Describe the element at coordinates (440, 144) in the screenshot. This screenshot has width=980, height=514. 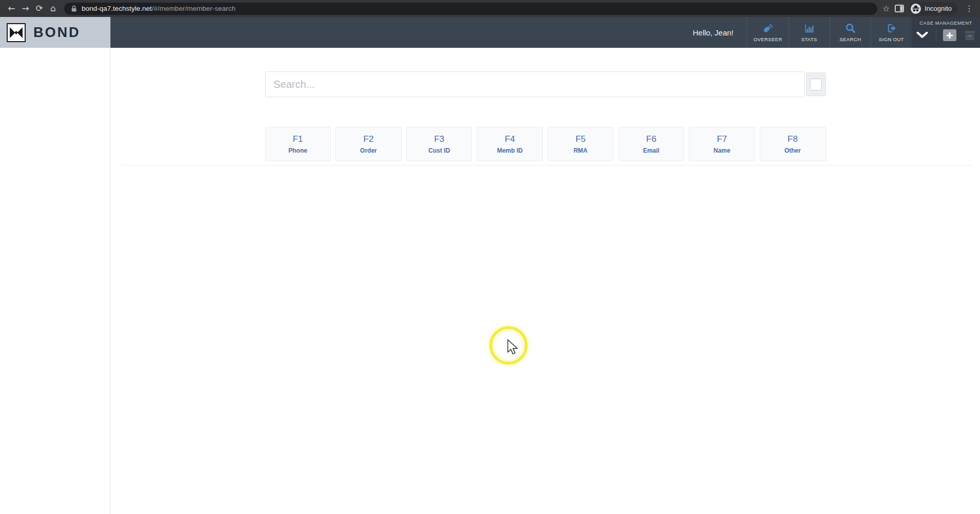
I see `hotkey-cust-id-button: F3 Cust ID` at that location.